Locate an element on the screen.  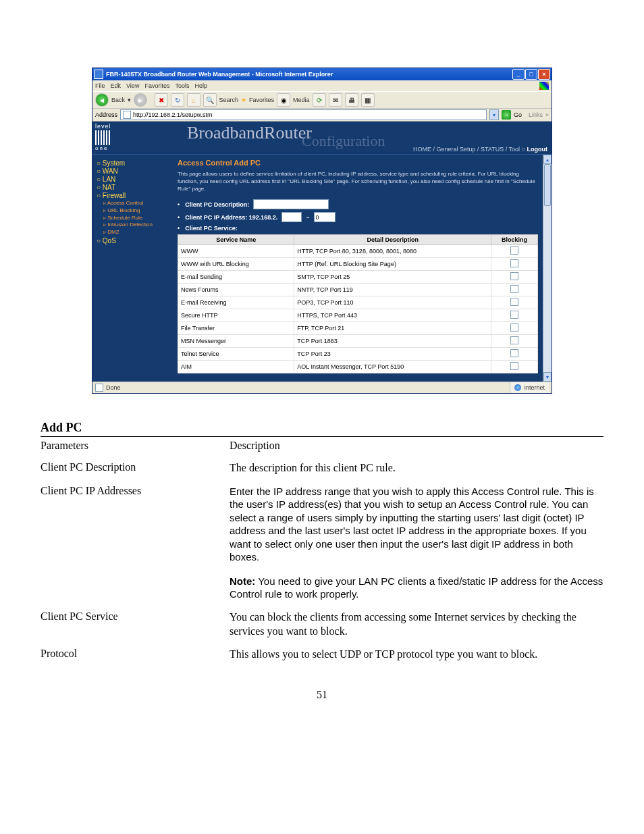
doc-note: Note: You need to give your LAN PC clien… is located at coordinates (417, 588).